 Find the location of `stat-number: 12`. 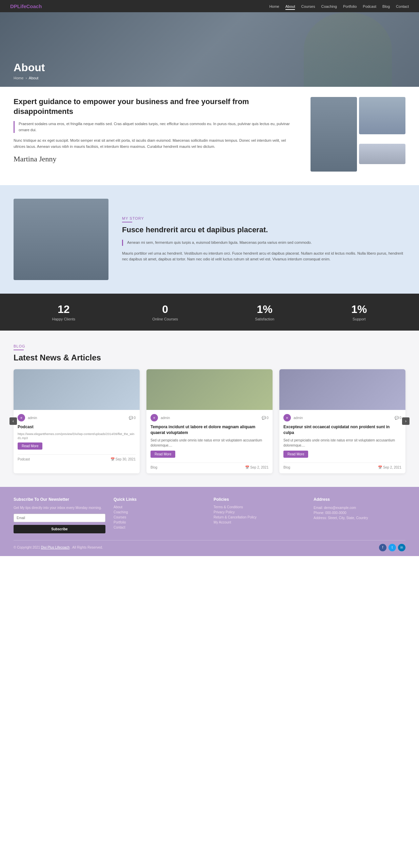

stat-number: 12 is located at coordinates (64, 309).